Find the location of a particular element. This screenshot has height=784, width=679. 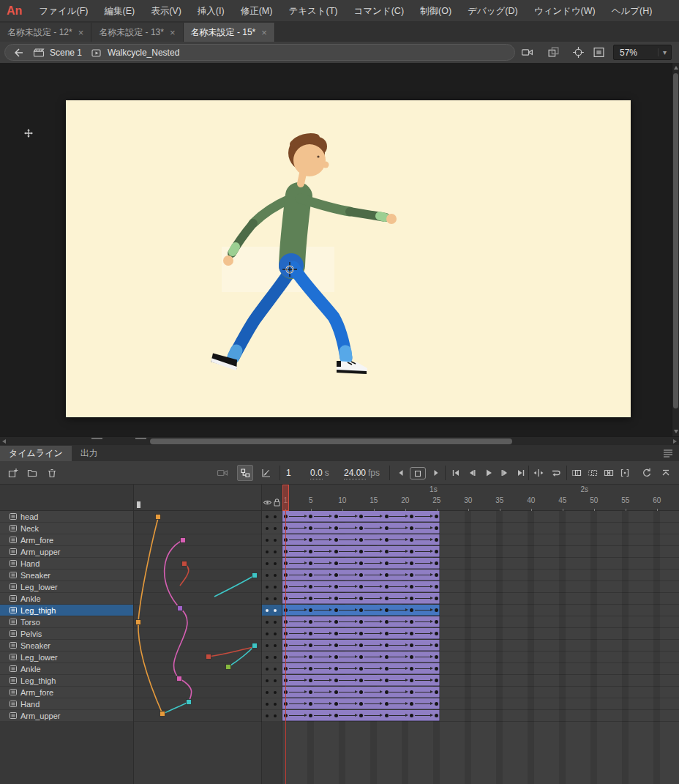

panel-menu-icon is located at coordinates (668, 453).